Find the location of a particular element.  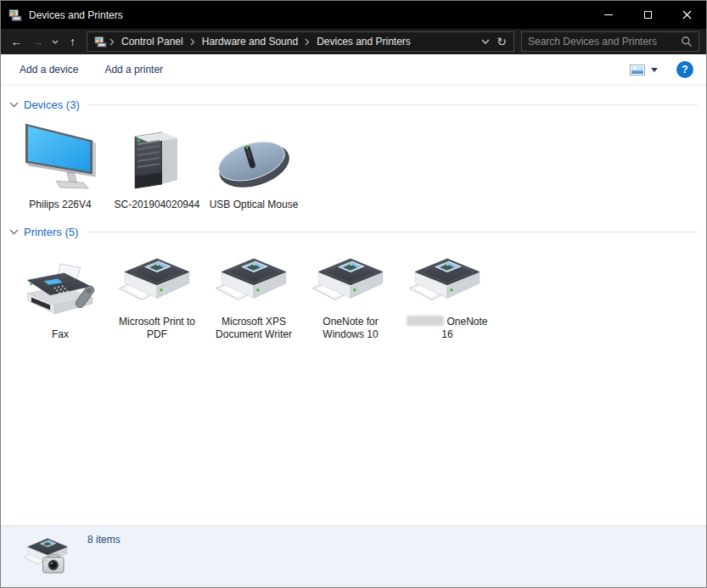

up-button: ↑ is located at coordinates (73, 42).